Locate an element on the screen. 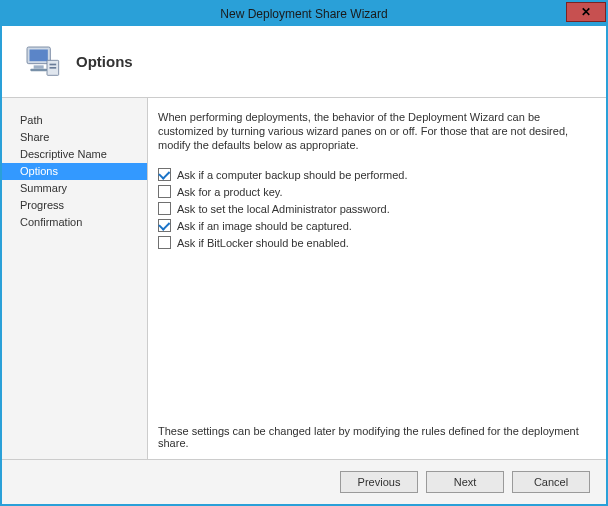  footnote-text: These settings can be changed later by m… is located at coordinates (373, 433).